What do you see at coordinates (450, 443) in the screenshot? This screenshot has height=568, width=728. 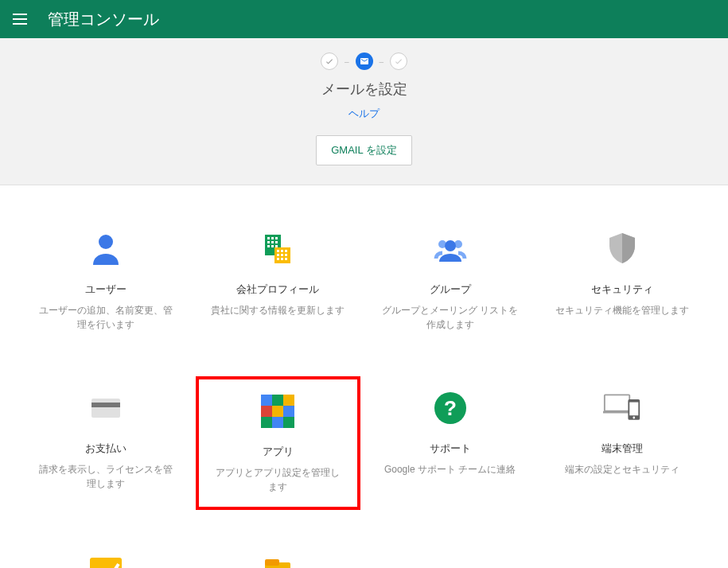 I see `tile-support: ? サポート Google サポート チームに連絡` at bounding box center [450, 443].